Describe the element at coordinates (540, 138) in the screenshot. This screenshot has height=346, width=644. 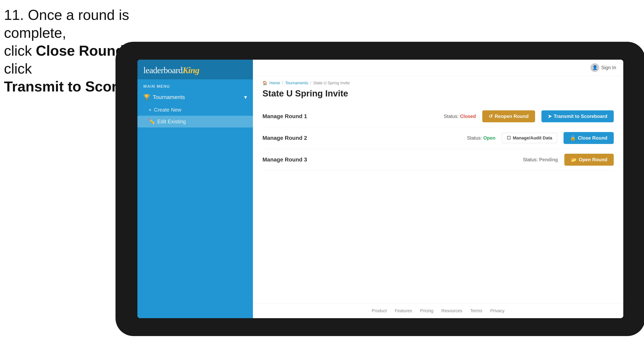
I see `round-2-right: Status: Open ☐ Manage/Audit Data 🔒 Close…` at that location.